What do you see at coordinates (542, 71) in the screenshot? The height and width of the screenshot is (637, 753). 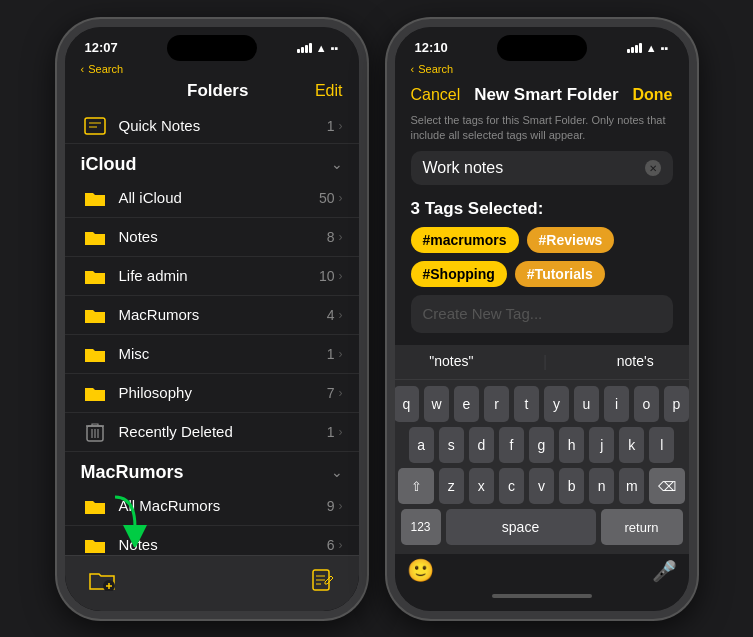 I see `nav-back-right: ‹ Search` at bounding box center [542, 71].